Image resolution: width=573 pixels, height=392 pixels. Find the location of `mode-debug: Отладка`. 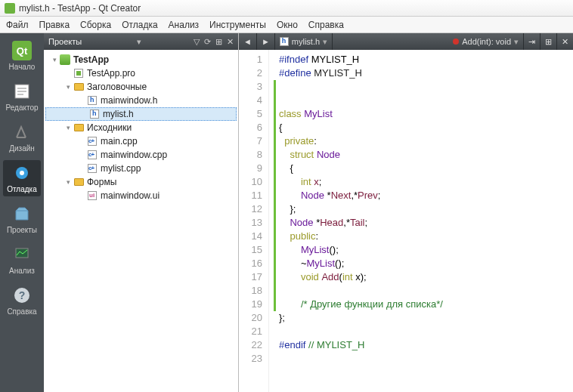

mode-debug: Отладка is located at coordinates (22, 178).